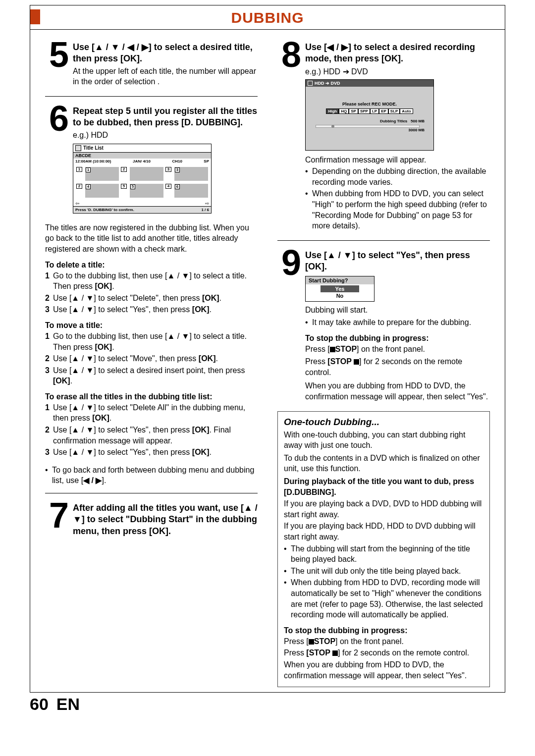 Image resolution: width=535 pixels, height=756 pixels. What do you see at coordinates (133, 187) in the screenshot?
I see `corner: 5` at bounding box center [133, 187].